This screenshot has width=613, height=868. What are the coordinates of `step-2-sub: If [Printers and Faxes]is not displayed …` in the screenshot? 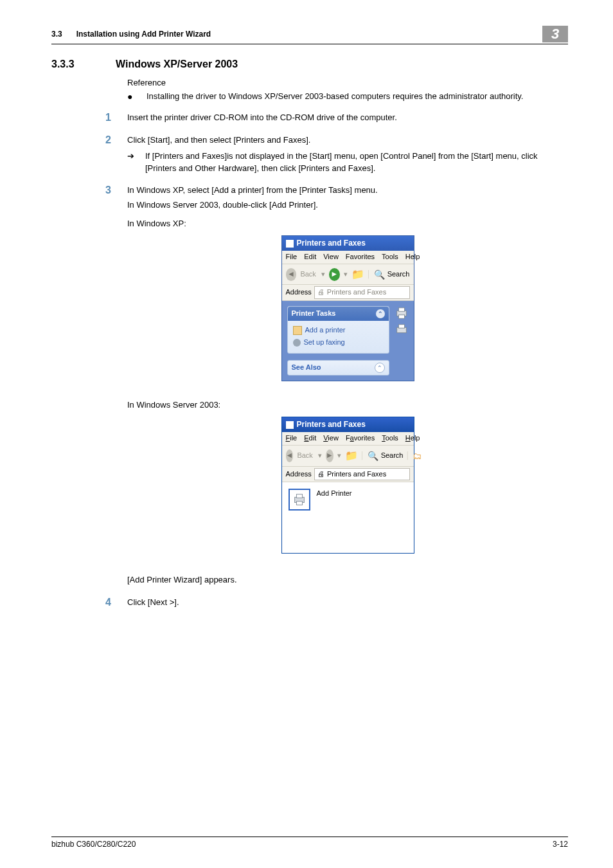 It's located at (357, 163).